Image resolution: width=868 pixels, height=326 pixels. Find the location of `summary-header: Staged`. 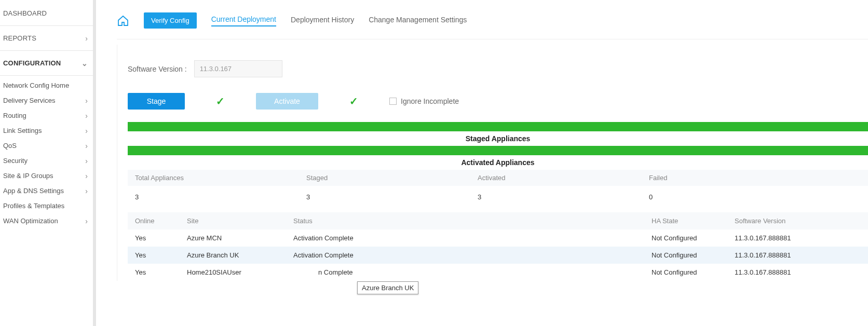

summary-header: Staged is located at coordinates (392, 178).